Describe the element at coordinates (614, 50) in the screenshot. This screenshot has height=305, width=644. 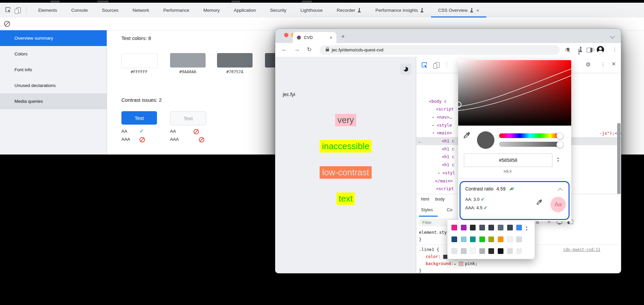
I see `browser-menu-icon: ⋮` at that location.